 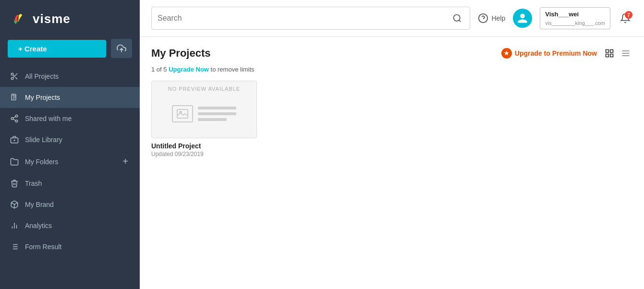 What do you see at coordinates (14, 140) in the screenshot?
I see `briefcase-icon` at bounding box center [14, 140].